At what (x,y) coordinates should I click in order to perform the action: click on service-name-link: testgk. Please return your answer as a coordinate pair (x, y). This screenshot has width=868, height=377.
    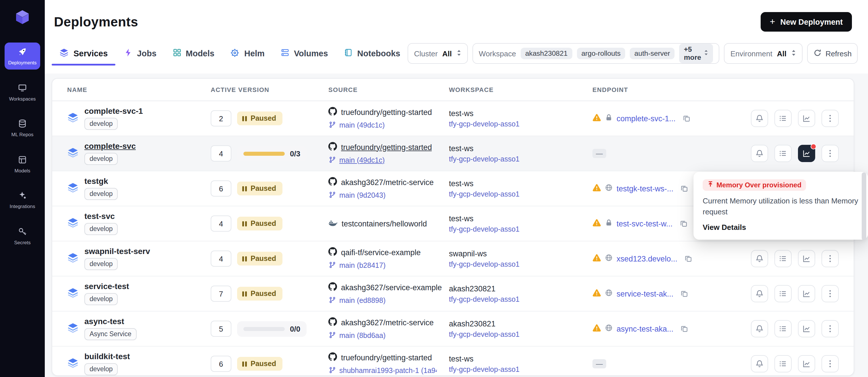
    Looking at the image, I should click on (96, 181).